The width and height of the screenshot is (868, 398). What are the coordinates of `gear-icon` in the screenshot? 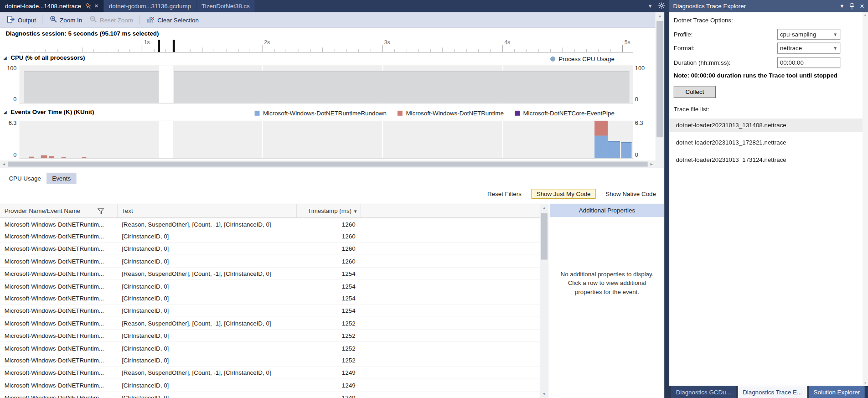 It's located at (662, 6).